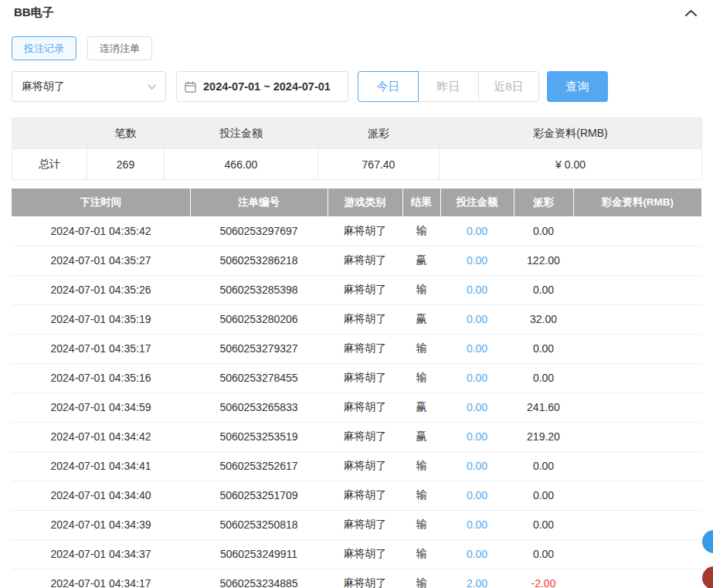  What do you see at coordinates (544, 202) in the screenshot?
I see `header-payout: 派彩` at bounding box center [544, 202].